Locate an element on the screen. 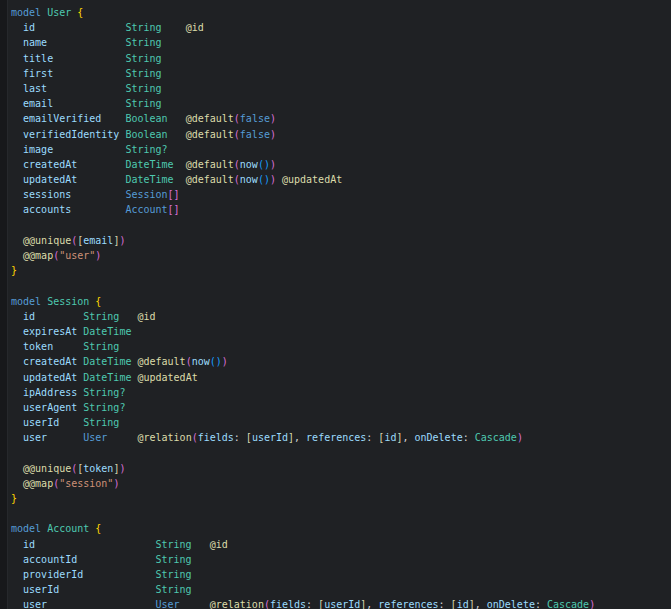 This screenshot has width=671, height=609. code-token: providerId is located at coordinates (53, 574).